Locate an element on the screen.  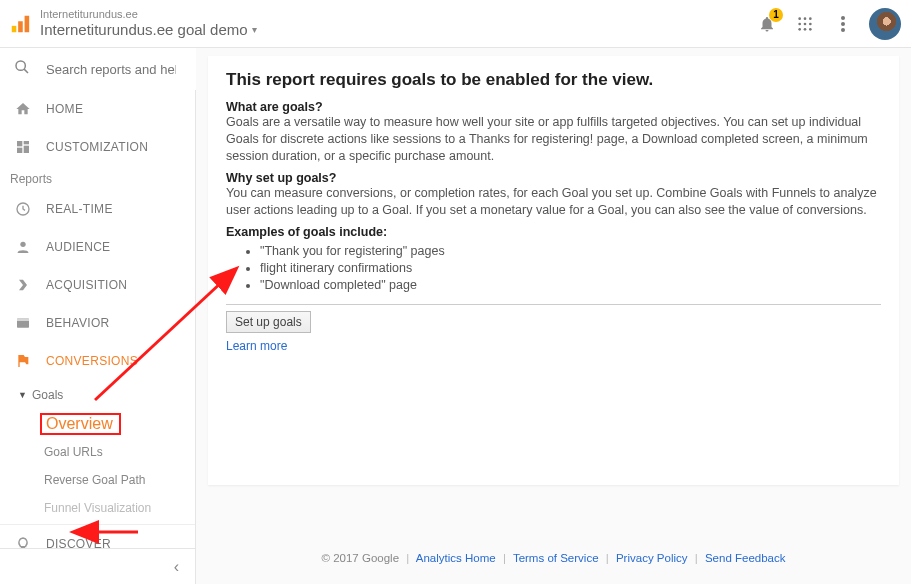
nav-realtime-label: REAL-TIME is located at coordinates (80, 209).